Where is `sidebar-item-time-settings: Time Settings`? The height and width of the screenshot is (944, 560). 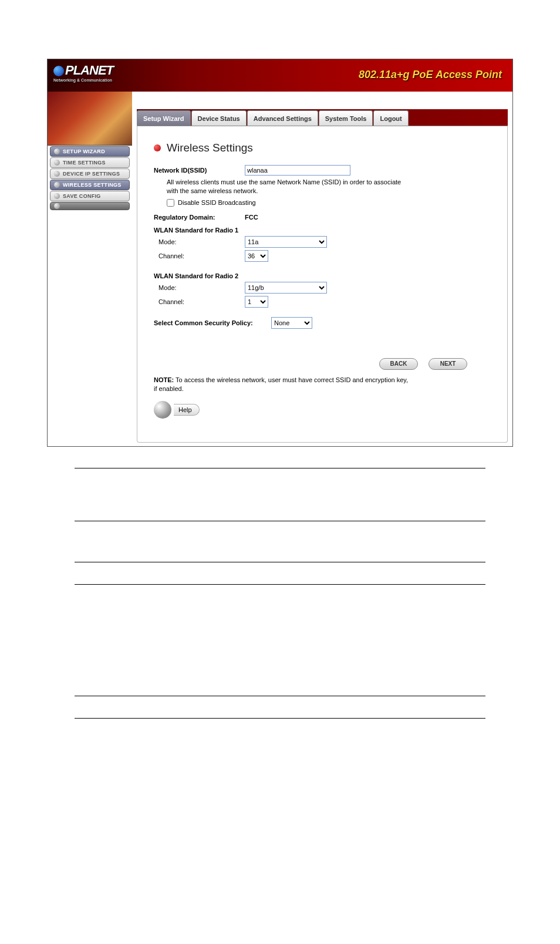 sidebar-item-time-settings: Time Settings is located at coordinates (90, 163).